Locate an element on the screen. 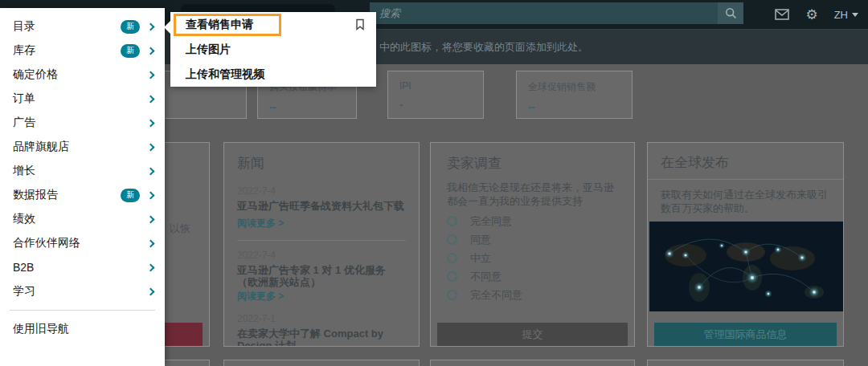 This screenshot has width=868, height=366. sidebar-item-orders: 订单 is located at coordinates (82, 99).